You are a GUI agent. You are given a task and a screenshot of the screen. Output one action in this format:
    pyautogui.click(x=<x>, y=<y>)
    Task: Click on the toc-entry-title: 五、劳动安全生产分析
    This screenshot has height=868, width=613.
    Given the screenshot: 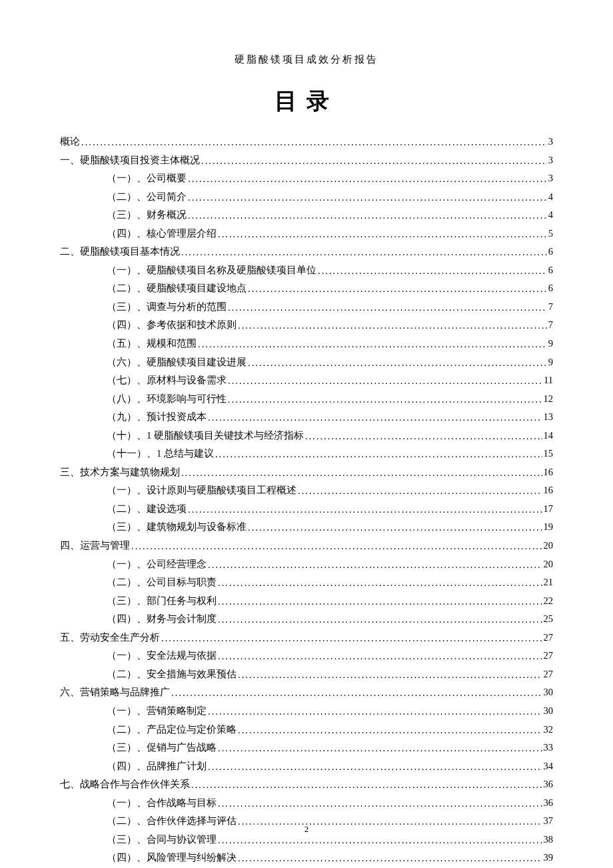 What is the action you would take?
    pyautogui.click(x=110, y=638)
    